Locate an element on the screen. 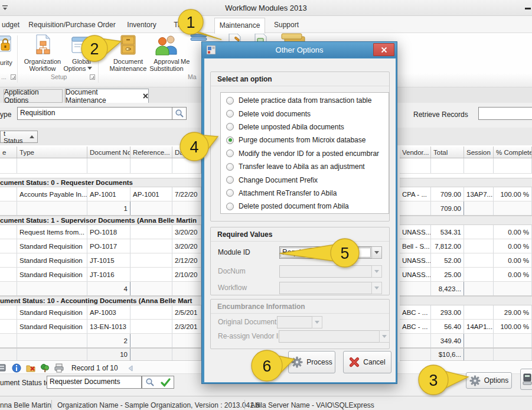 This screenshot has width=532, height=410. table-row: Standard RequisitionJT-10152/12/20 is located at coordinates (100, 261).